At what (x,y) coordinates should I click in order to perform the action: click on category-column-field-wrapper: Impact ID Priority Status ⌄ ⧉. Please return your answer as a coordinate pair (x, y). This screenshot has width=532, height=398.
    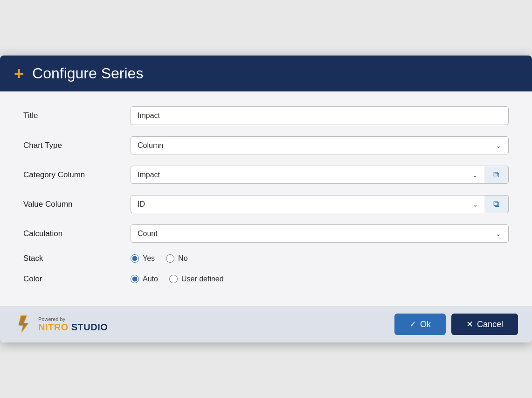
    Looking at the image, I should click on (320, 175).